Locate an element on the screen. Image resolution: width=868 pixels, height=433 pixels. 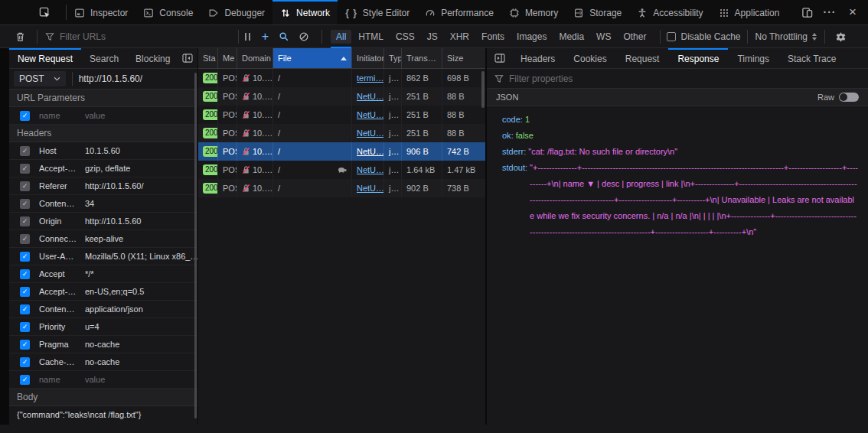
header-value-field: 34 is located at coordinates (141, 203).